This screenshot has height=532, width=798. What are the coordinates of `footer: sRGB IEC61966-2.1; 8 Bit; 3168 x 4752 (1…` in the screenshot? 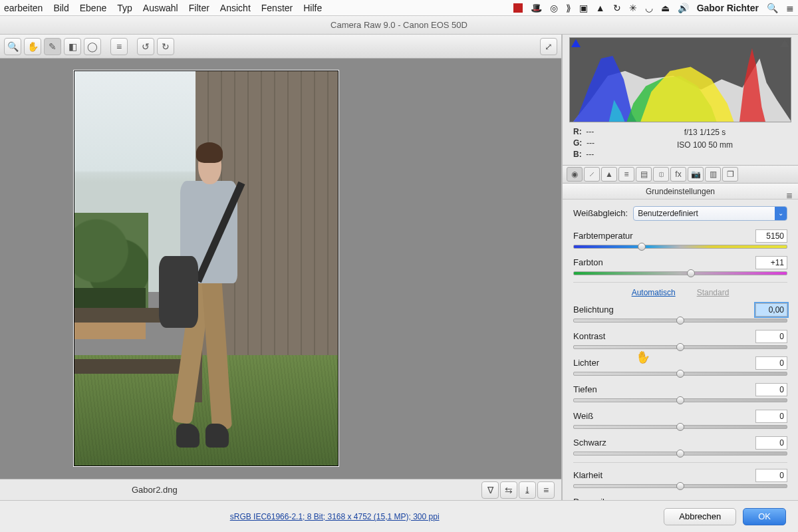 It's located at (399, 516).